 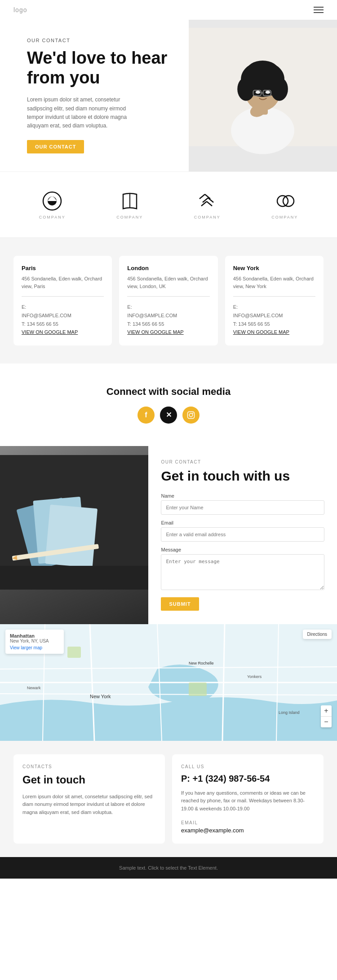 What do you see at coordinates (243, 523) in the screenshot?
I see `email-label: Email` at bounding box center [243, 523].